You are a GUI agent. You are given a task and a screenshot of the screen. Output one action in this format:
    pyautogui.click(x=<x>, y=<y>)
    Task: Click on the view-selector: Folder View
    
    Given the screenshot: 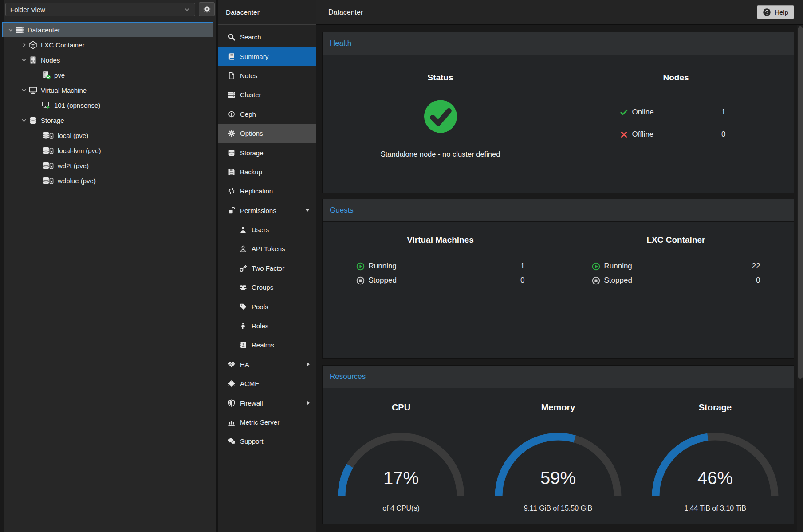 What is the action you would take?
    pyautogui.click(x=100, y=9)
    